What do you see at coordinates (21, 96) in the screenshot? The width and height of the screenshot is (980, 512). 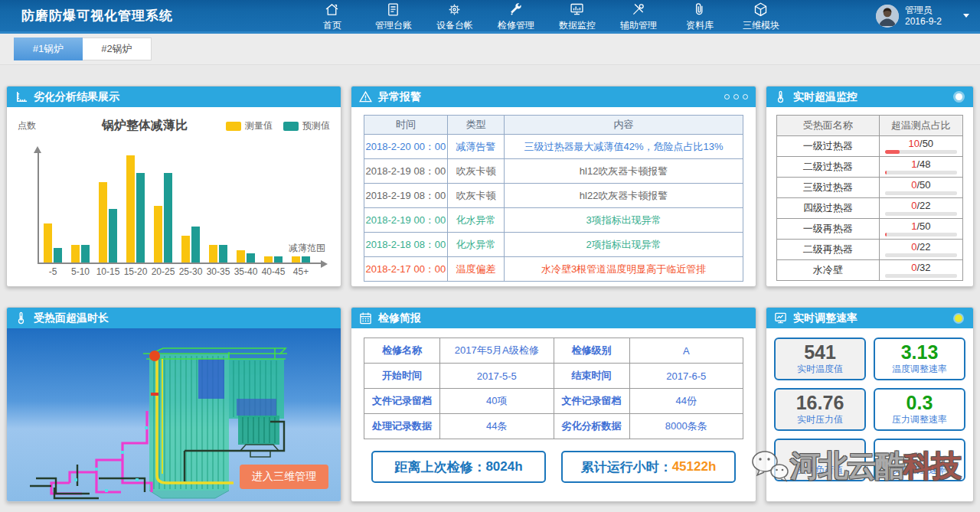 I see `ruler-icon` at bounding box center [21, 96].